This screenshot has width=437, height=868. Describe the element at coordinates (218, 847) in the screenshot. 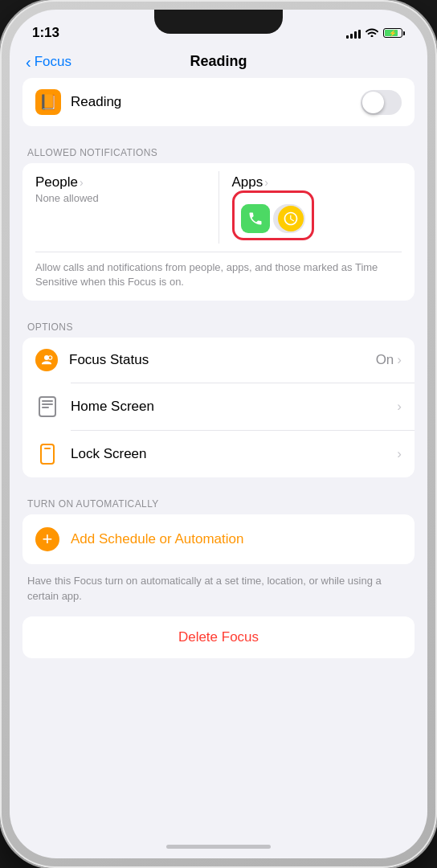

I see `home-indicator` at that location.